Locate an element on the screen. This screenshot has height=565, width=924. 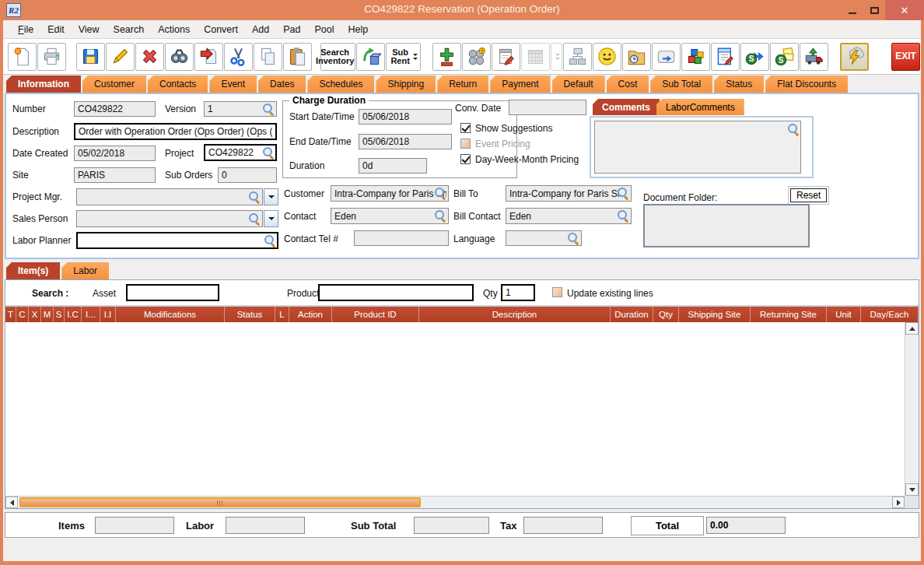
tab-labor-comments: LaborComments is located at coordinates (700, 107).